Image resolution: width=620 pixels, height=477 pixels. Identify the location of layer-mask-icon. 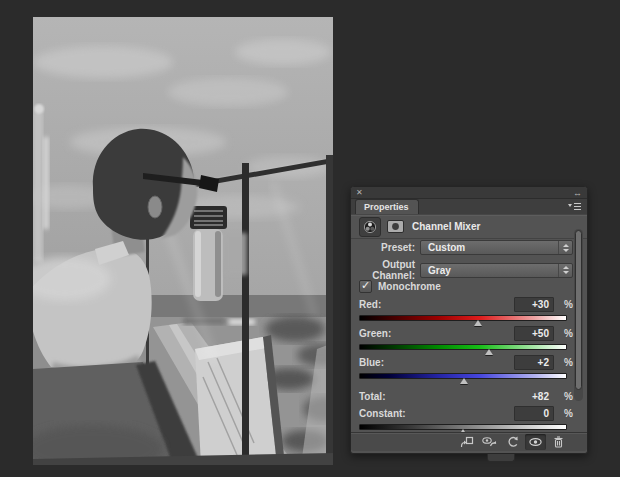
(396, 226).